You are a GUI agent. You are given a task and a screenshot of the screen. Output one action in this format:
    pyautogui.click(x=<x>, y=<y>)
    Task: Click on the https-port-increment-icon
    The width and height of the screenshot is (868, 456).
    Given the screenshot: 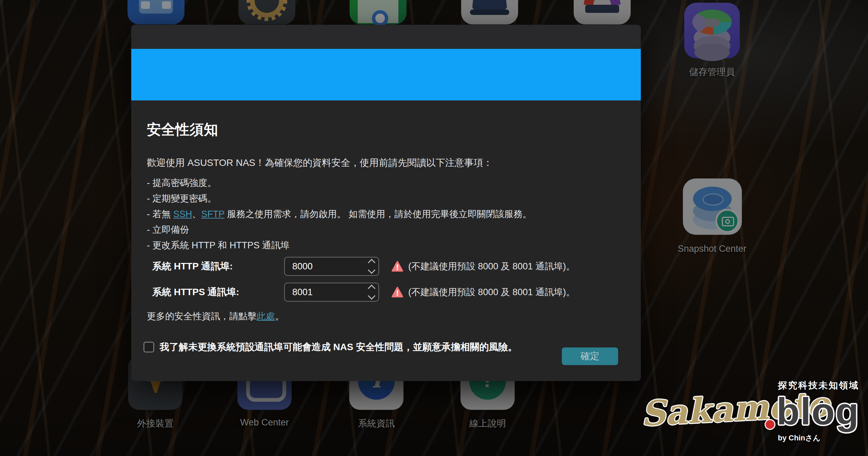 What is the action you would take?
    pyautogui.click(x=372, y=288)
    